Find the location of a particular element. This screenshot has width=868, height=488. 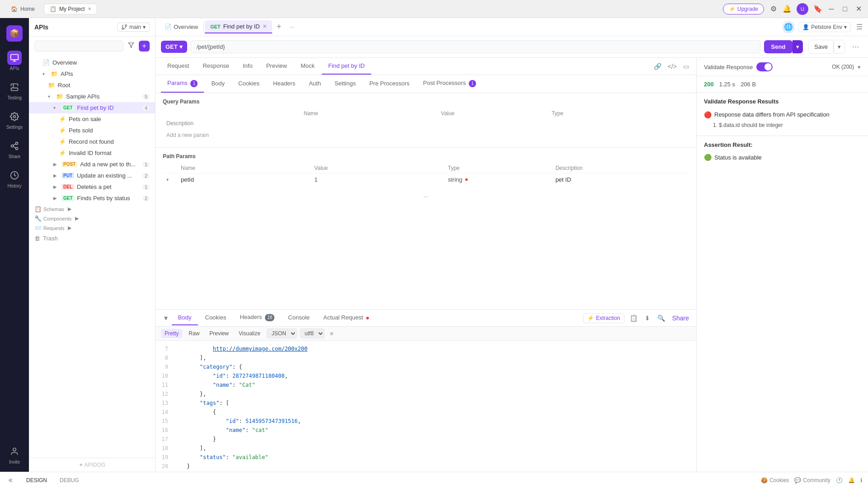

env-selector: 👤 Petstore Env ▾ is located at coordinates (825, 27).